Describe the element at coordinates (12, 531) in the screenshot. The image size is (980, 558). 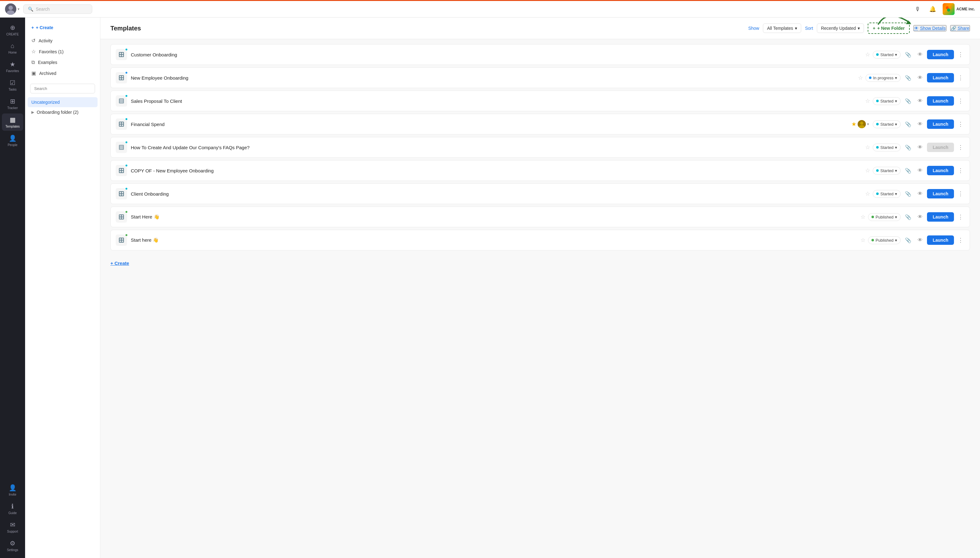
I see `sidebar-label-support: Support` at that location.